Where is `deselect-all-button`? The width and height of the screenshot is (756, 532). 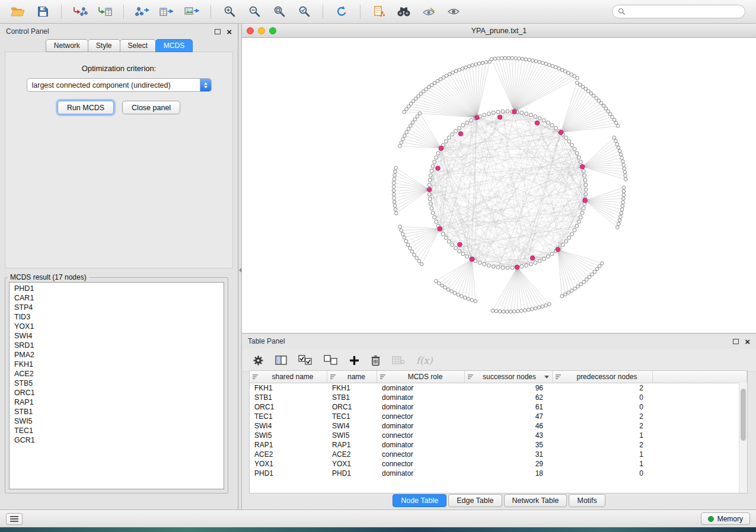 deselect-all-button is located at coordinates (331, 360).